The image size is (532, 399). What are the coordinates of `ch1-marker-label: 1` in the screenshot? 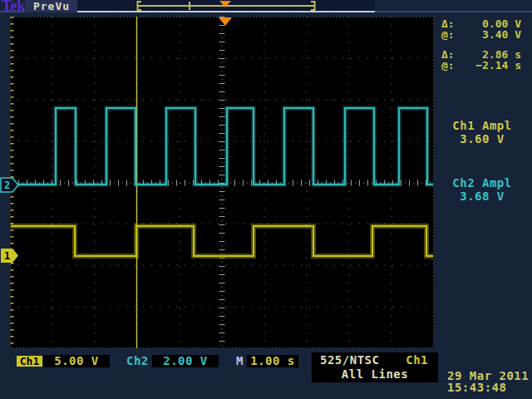 It's located at (7, 256).